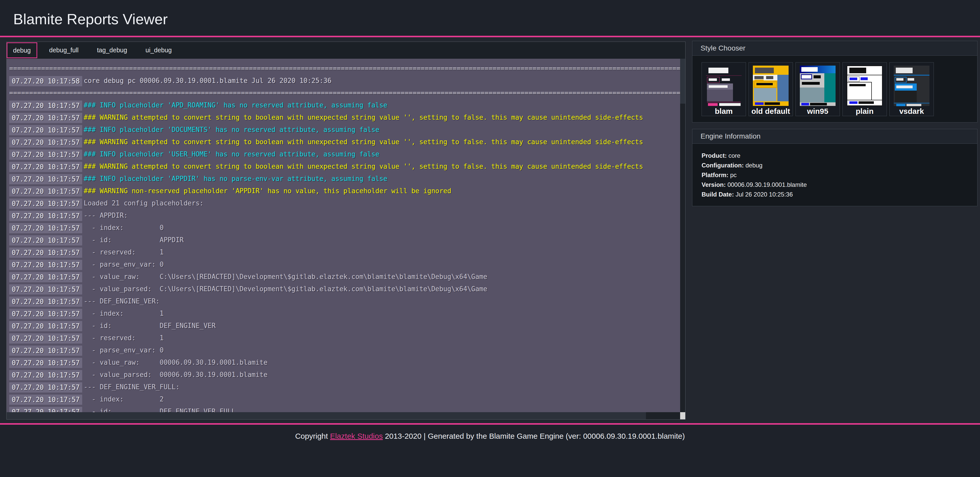 Image resolution: width=980 pixels, height=477 pixels. What do you see at coordinates (343, 252) in the screenshot?
I see `log-row: 07.27.20 10:17:57 - reserved: 1` at bounding box center [343, 252].